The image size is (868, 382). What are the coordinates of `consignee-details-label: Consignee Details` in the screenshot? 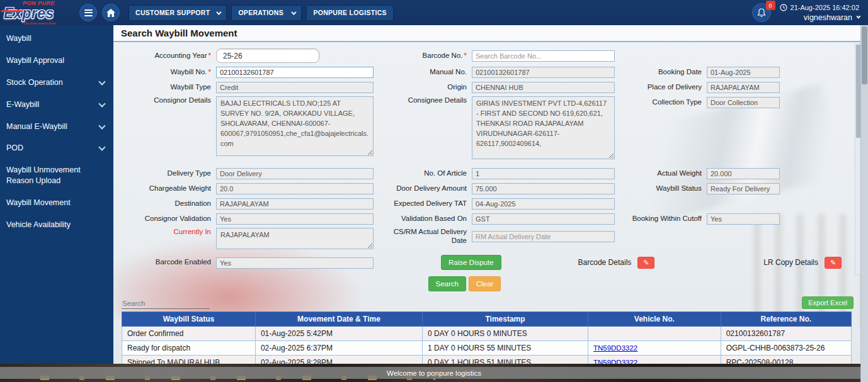 It's located at (425, 101).